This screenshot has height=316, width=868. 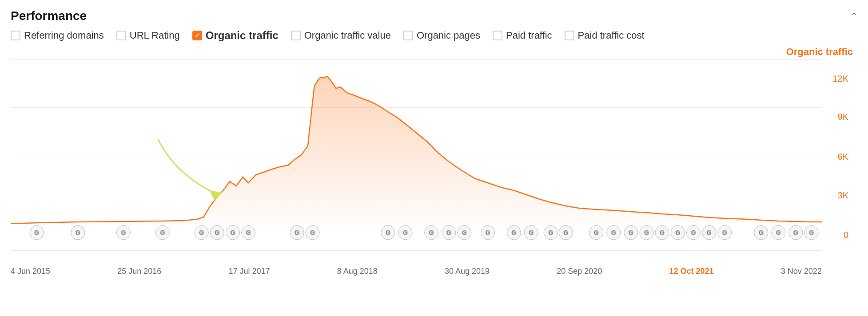 What do you see at coordinates (347, 36) in the screenshot?
I see `checkbox-label-organic-traffic-value: Organic traffic value` at bounding box center [347, 36].